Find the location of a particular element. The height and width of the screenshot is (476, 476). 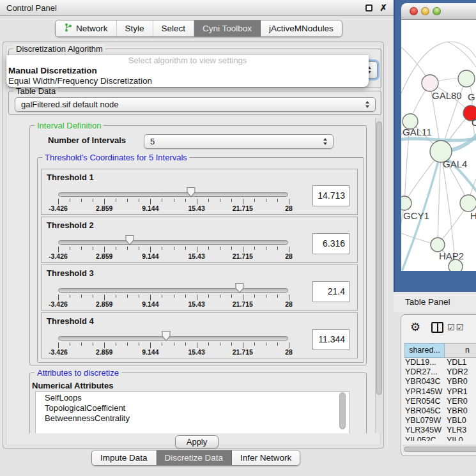

network-graph: GAL80GCGAL11GAL4GCY1HHAP2 is located at coordinates (438, 146).